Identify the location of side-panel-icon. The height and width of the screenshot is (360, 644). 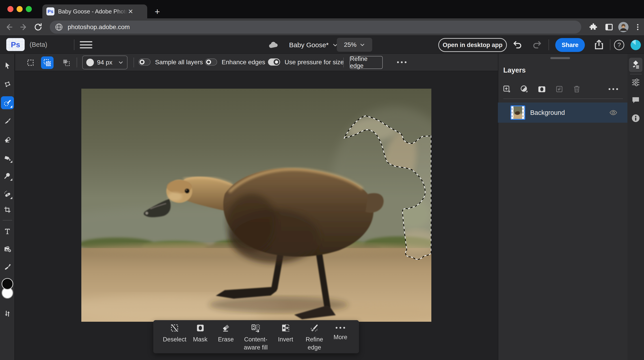
(609, 27).